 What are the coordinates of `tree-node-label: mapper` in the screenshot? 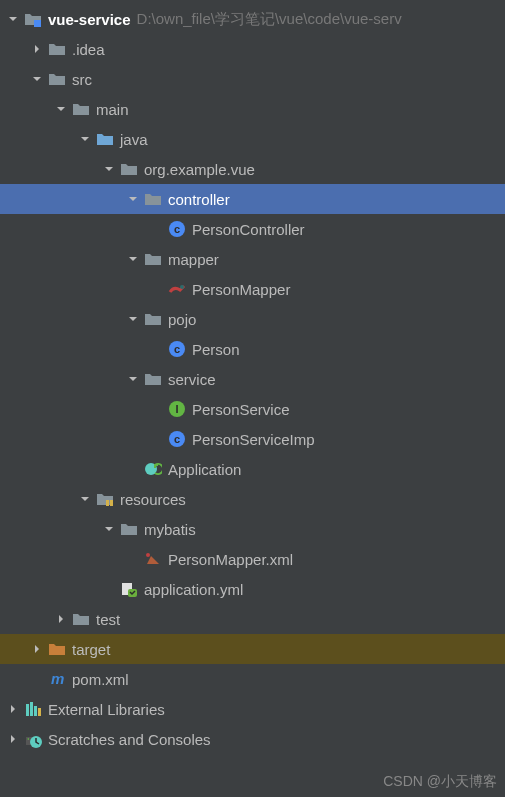 It's located at (194, 260).